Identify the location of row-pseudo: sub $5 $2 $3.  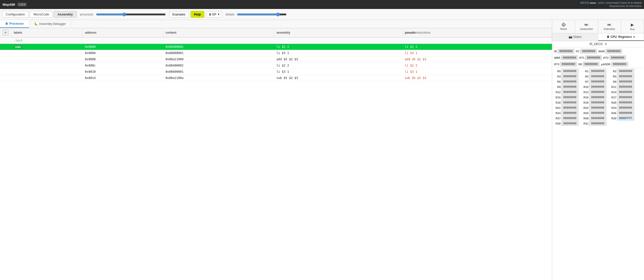
(477, 78).